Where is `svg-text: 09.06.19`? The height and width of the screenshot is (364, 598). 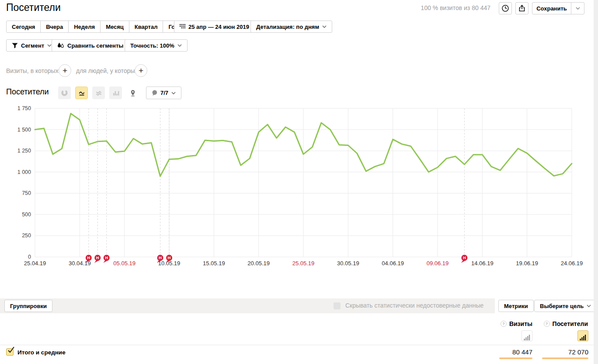 svg-text: 09.06.19 is located at coordinates (438, 263).